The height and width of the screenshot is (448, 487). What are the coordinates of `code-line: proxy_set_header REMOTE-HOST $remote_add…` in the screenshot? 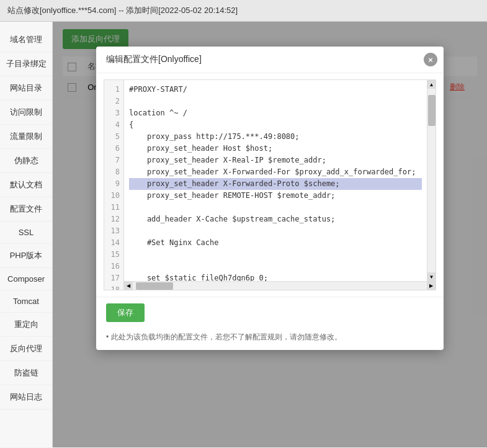 It's located at (275, 196).